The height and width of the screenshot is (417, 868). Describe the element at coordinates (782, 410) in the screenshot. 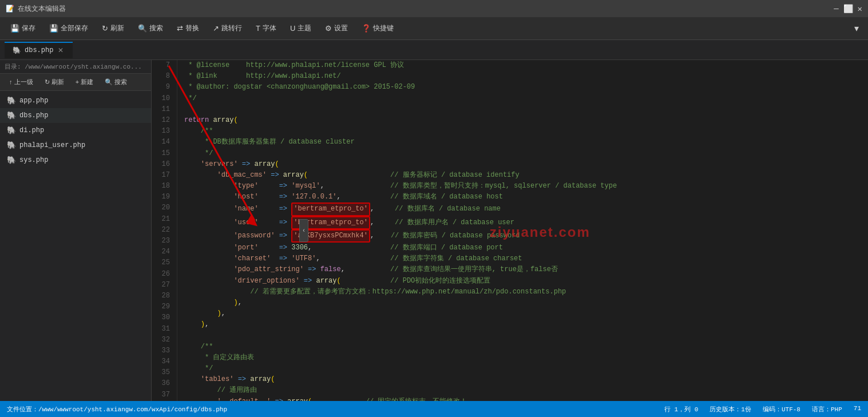

I see `status-encoding: 编码：UTF-8` at that location.